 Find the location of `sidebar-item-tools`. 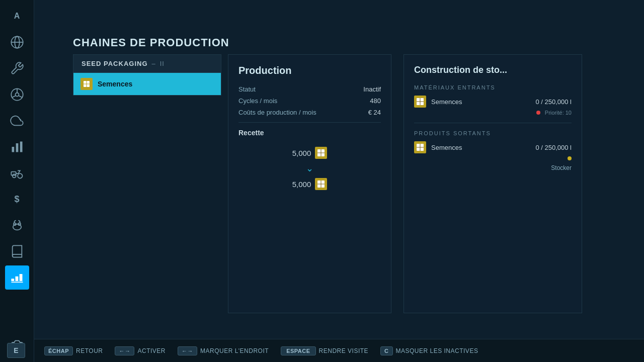

sidebar-item-tools is located at coordinates (17, 68).